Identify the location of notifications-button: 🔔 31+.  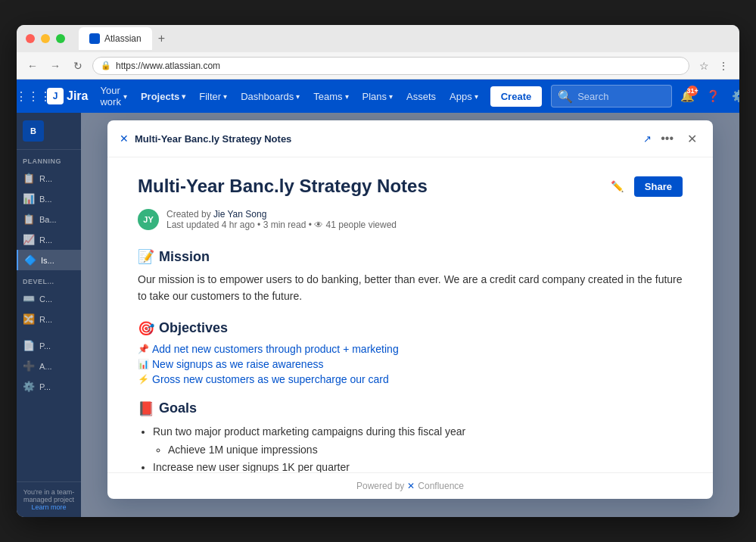
(687, 96).